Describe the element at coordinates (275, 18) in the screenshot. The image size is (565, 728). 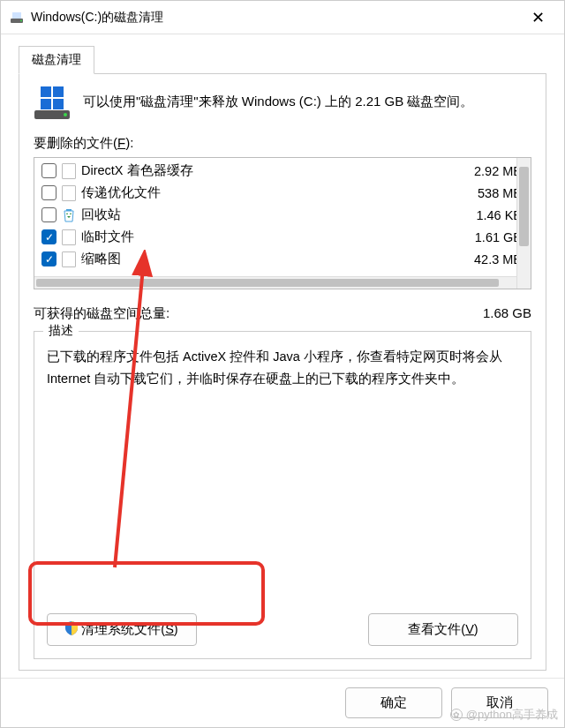
I see `window-title: Windows(C:)的磁盘清理` at that location.